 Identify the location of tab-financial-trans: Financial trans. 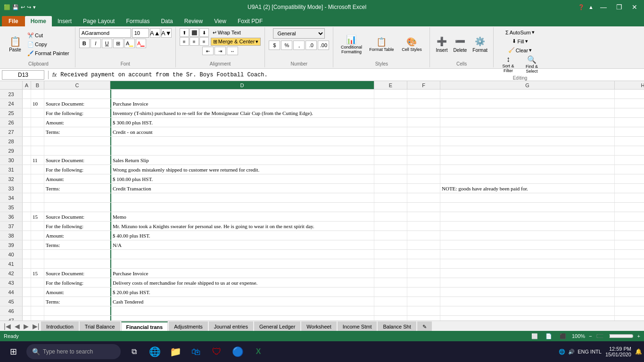
(145, 326).